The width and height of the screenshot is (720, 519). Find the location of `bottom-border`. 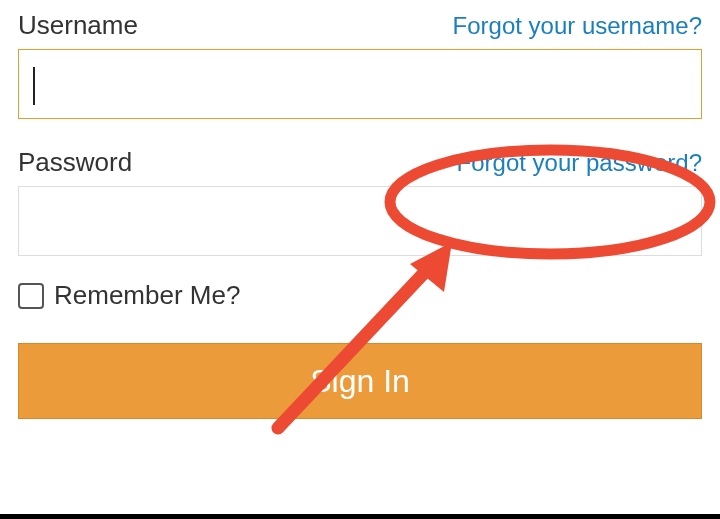

bottom-border is located at coordinates (360, 516).